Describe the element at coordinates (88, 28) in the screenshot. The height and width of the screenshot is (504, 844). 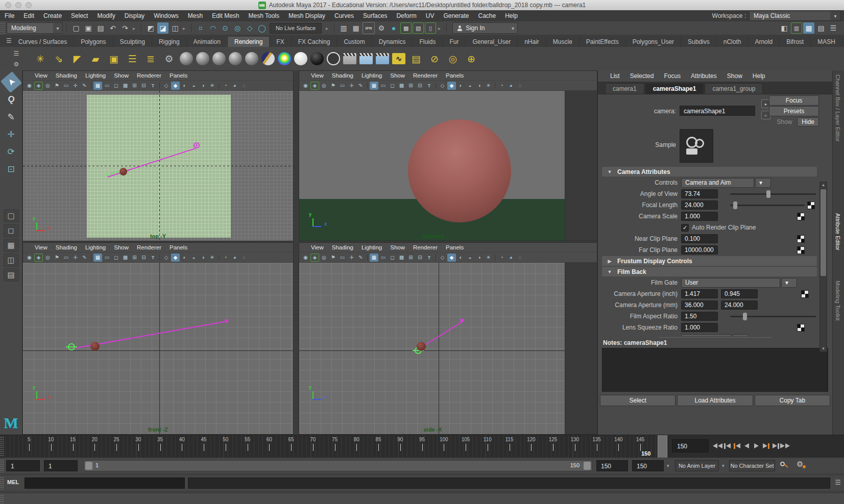
I see `open-scene-icon: ▣` at that location.